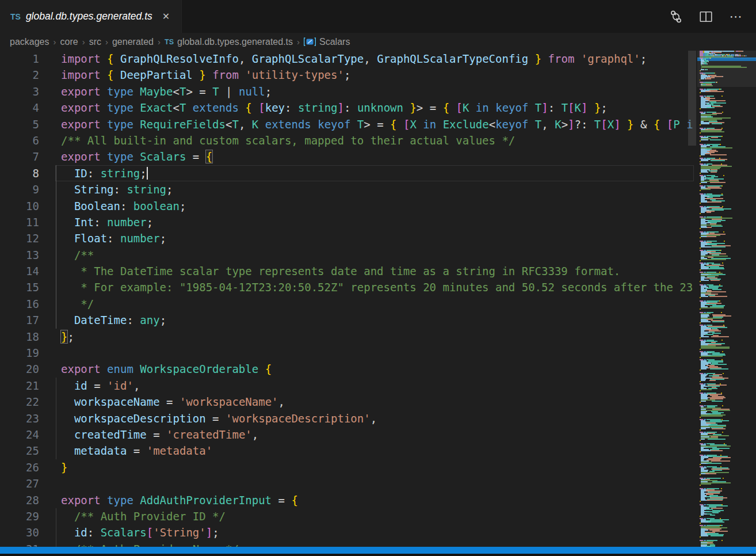 The width and height of the screenshot is (756, 556). Describe the element at coordinates (349, 222) in the screenshot. I see `code-line: 11 Int: number;` at that location.